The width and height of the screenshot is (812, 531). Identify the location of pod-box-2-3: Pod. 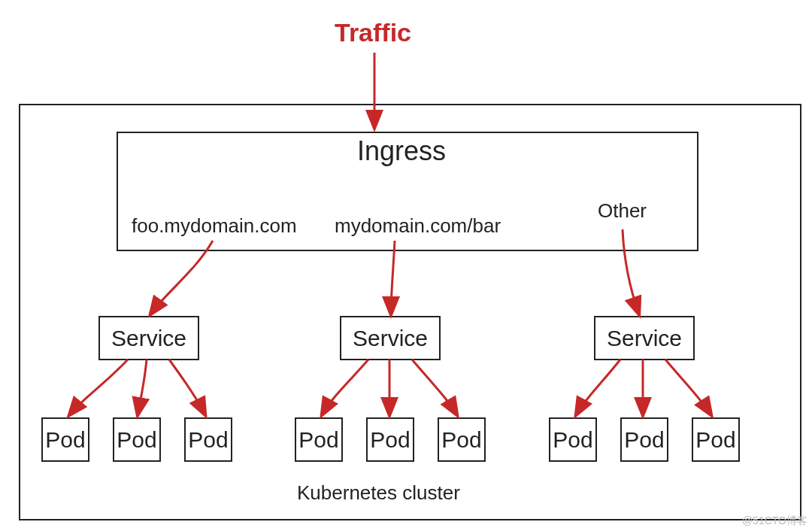
(462, 439).